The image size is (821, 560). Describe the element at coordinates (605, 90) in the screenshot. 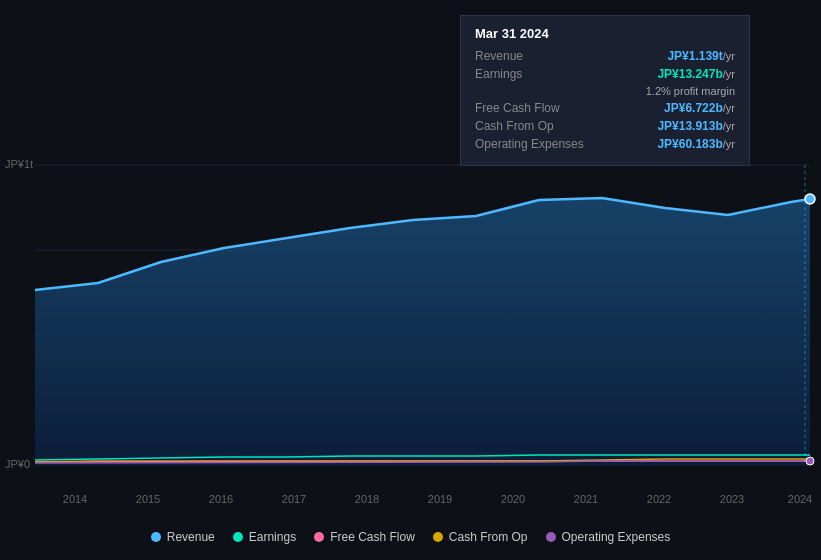

I see `tooltip-panel: Mar 31 2024 Revenue JP¥1.139t/yr Earning…` at that location.